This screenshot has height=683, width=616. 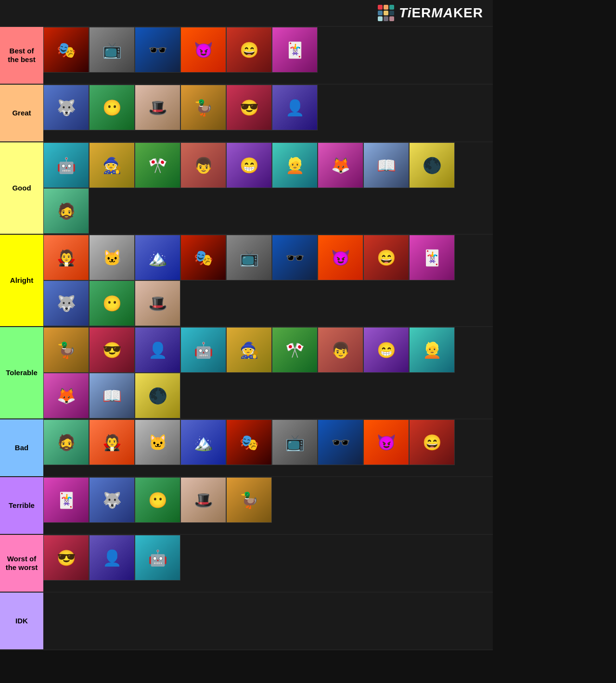 What do you see at coordinates (386, 350) in the screenshot?
I see `avatar-e8: 😁` at bounding box center [386, 350].